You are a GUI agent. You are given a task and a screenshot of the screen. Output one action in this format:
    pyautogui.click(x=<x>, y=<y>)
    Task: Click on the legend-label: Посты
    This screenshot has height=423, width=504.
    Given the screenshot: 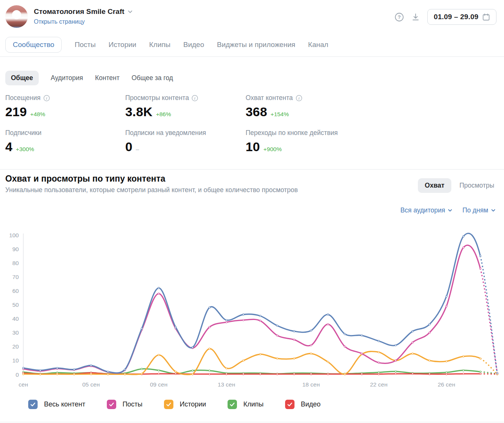 What is the action you would take?
    pyautogui.click(x=132, y=405)
    